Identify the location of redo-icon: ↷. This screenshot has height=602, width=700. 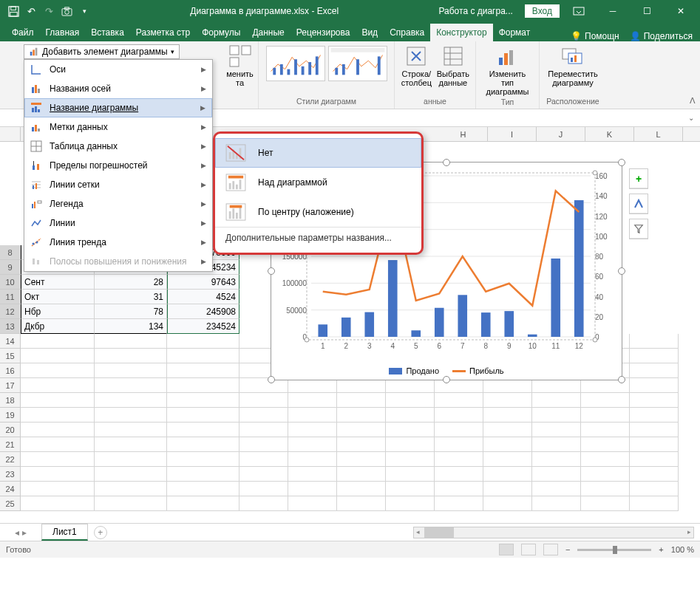
(49, 11).